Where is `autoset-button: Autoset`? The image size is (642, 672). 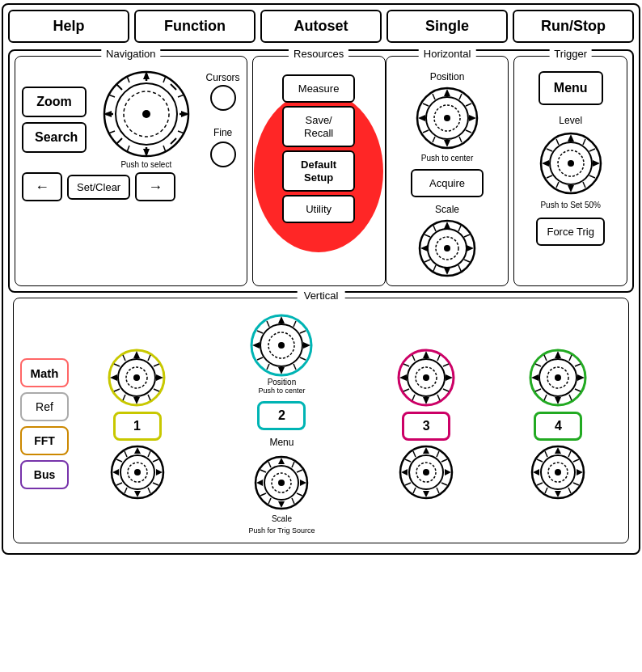
autoset-button: Autoset is located at coordinates (321, 26).